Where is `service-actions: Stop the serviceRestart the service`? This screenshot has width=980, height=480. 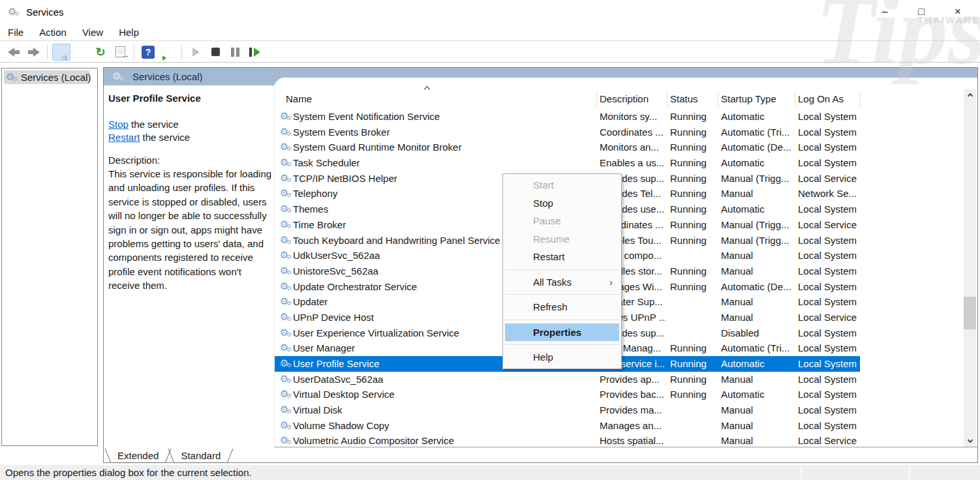 service-actions: Stop the serviceRestart the service is located at coordinates (192, 131).